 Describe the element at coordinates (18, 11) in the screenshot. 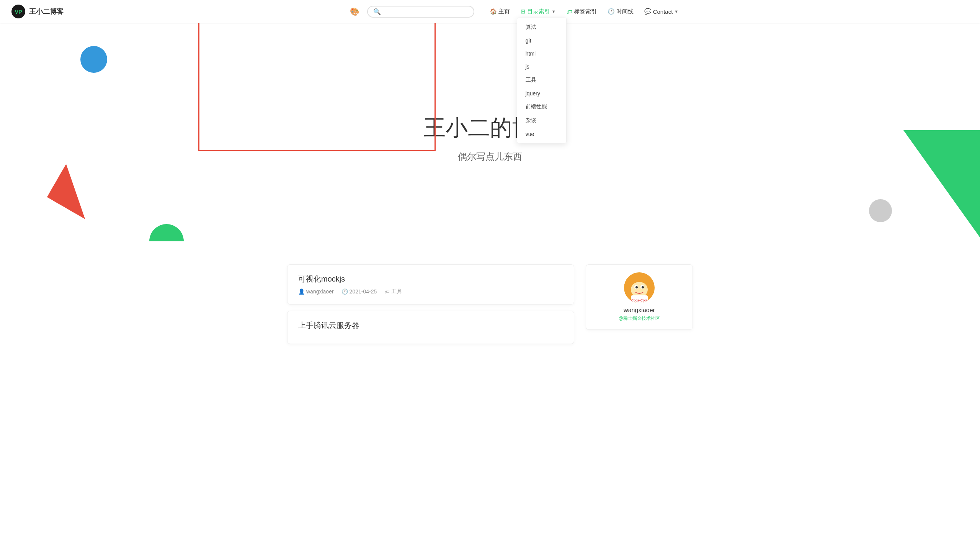

I see `logo-icon: VP` at that location.